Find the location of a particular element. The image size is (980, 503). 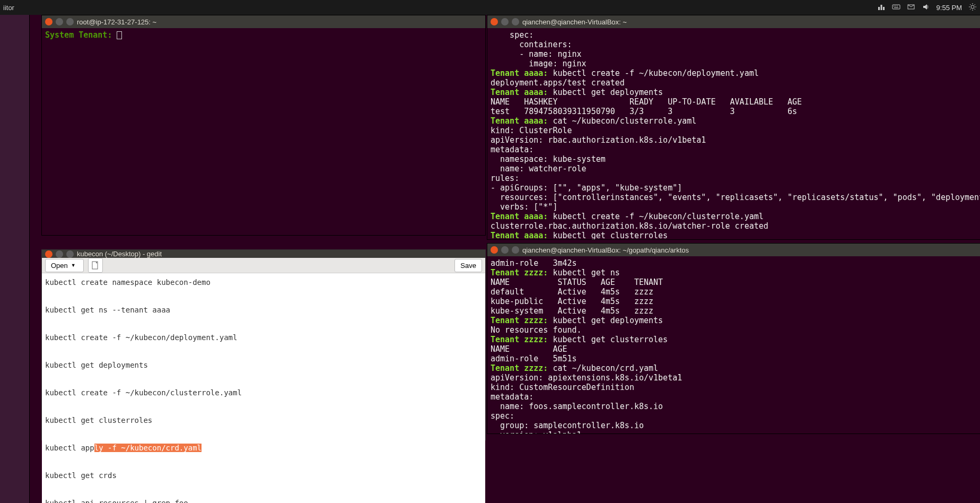

window-title: root@ip-172-31-27-125: ~ is located at coordinates (117, 22).